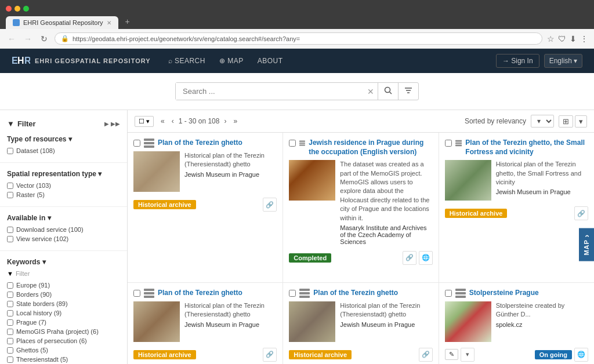  I want to click on nav-search: ⌕ SEARCH, so click(187, 61).